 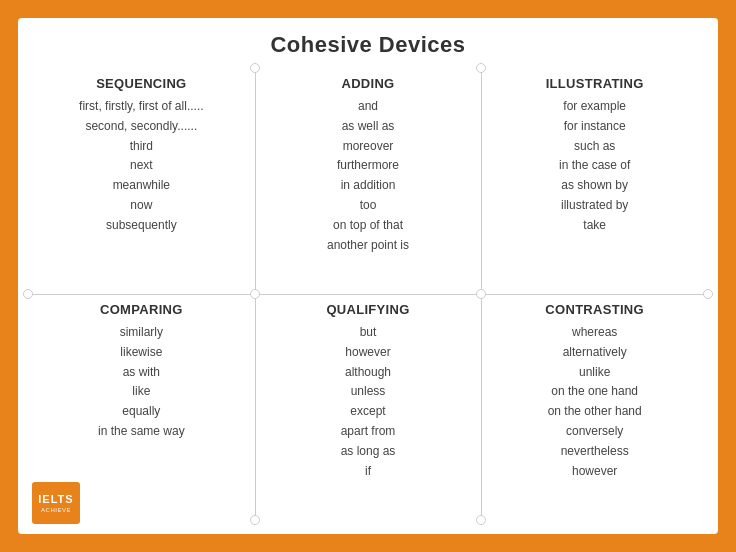 I want to click on list-item: meanwhile, so click(x=141, y=186).